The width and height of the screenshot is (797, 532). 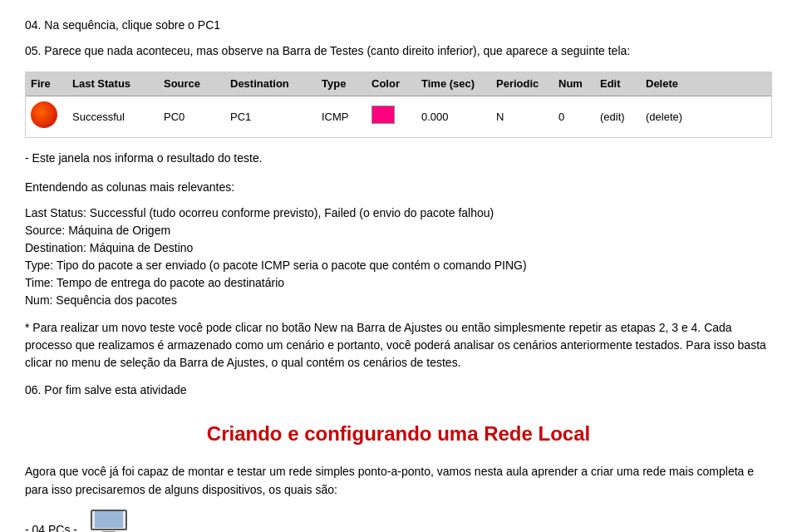 What do you see at coordinates (399, 105) in the screenshot?
I see `test-bar-screenshot: Fire Last Status Source Destination Type…` at bounding box center [399, 105].